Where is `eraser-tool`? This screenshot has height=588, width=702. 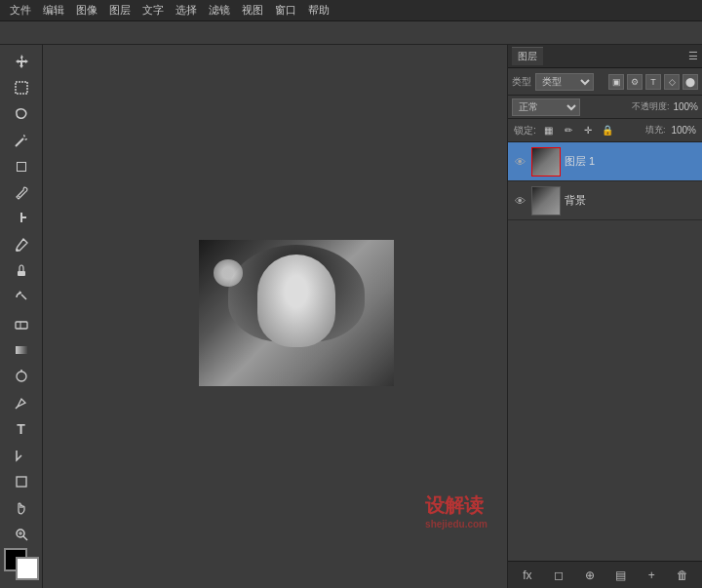
eraser-tool is located at coordinates (21, 324).